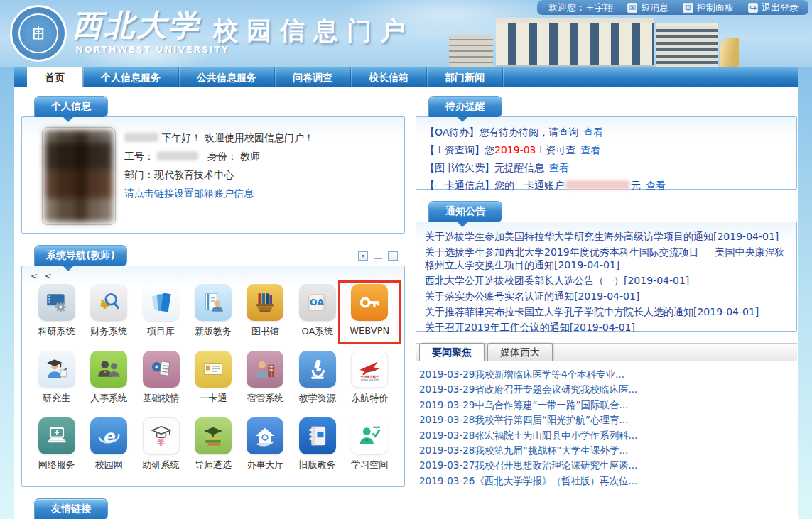 Image resolution: width=812 pixels, height=519 pixels. I want to click on app-new-academic: 新版教务, so click(213, 311).